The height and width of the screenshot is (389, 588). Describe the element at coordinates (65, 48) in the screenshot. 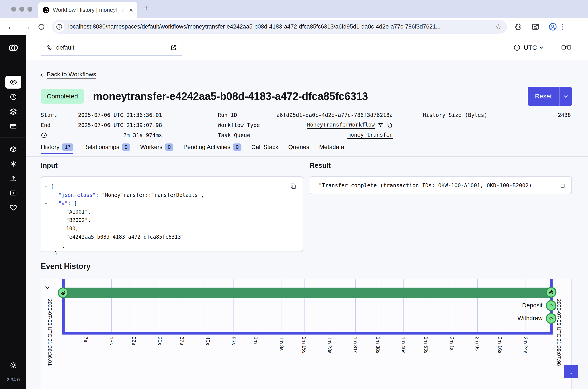

I see `namespace-name: default` at that location.